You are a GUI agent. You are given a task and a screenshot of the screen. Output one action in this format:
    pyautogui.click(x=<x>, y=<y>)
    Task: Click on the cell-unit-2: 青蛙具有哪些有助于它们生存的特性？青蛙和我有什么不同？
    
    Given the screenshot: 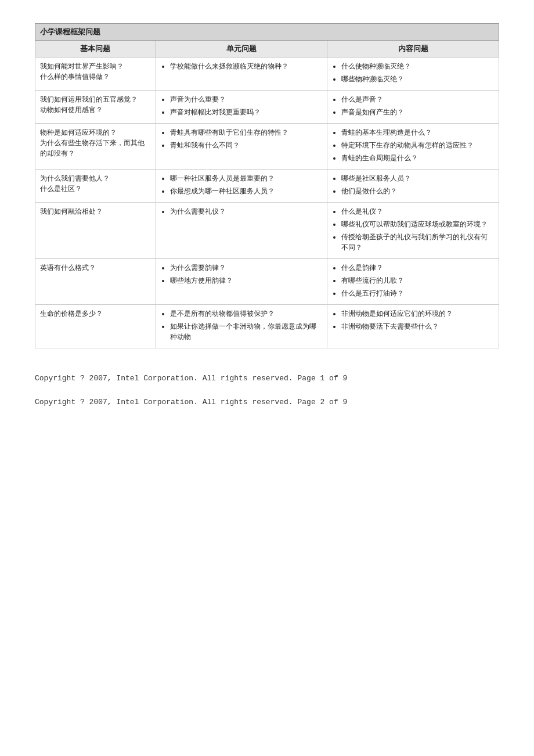 What is the action you would take?
    pyautogui.click(x=241, y=146)
    